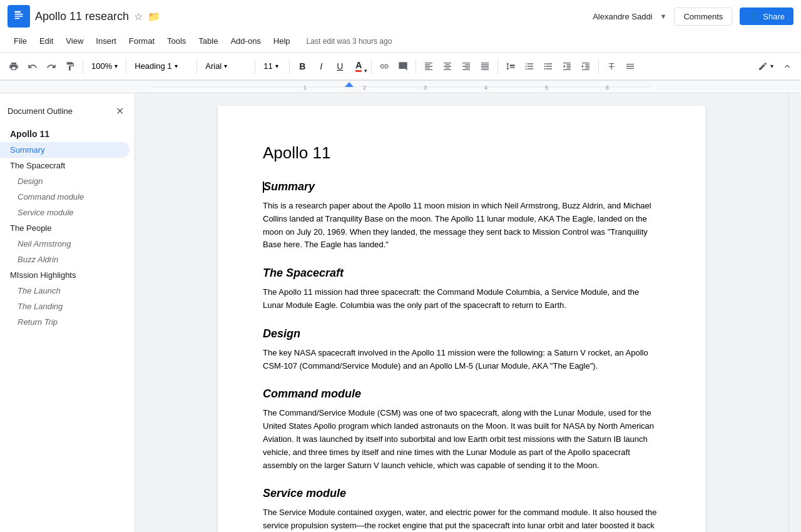 The image size is (801, 532). I want to click on increase-indent-button, so click(586, 66).